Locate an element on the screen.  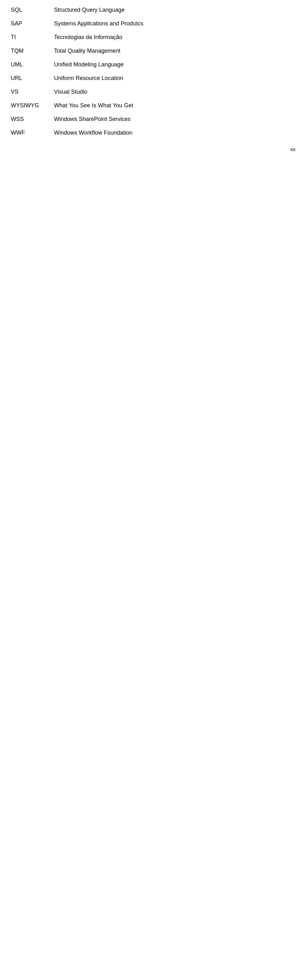
definition-cell: Windows Workflow Foundation is located at coordinates (171, 133).